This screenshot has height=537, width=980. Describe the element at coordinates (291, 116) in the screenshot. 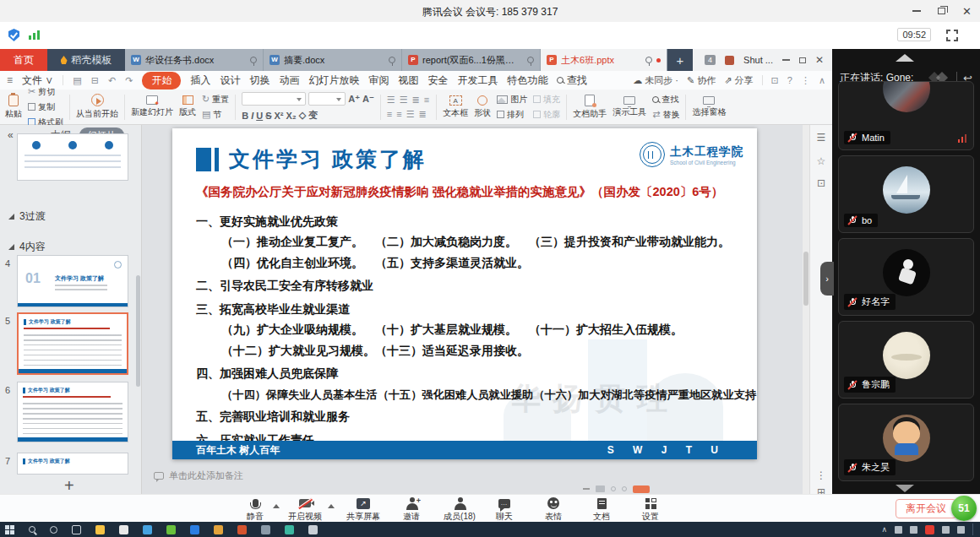

I see `subscript-button: X₂` at that location.